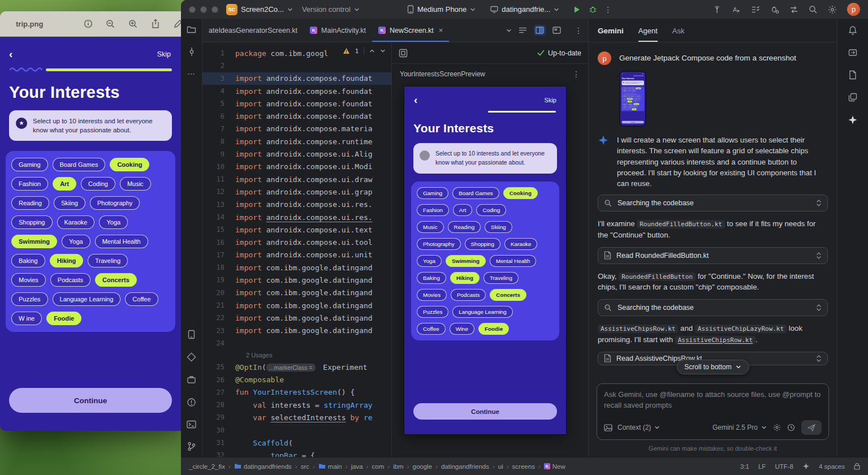 This screenshot has width=868, height=475. Describe the element at coordinates (740, 428) in the screenshot. I see `model-selector: Gemini 2.5 Pro` at that location.